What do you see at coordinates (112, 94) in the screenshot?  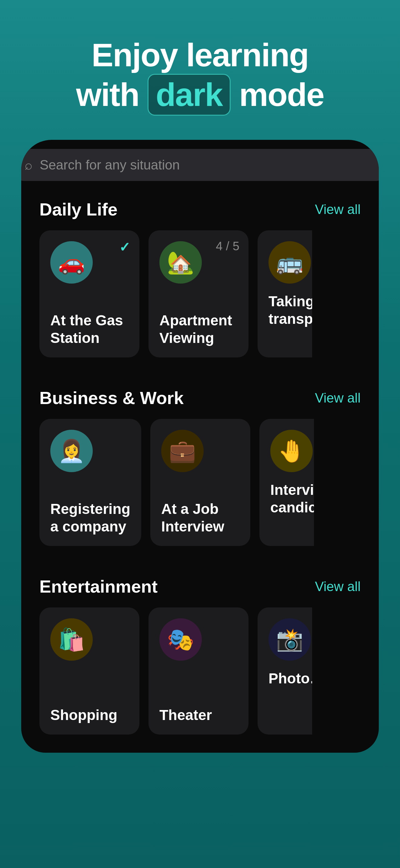 I see `hero-line2-prefix: with` at bounding box center [112, 94].